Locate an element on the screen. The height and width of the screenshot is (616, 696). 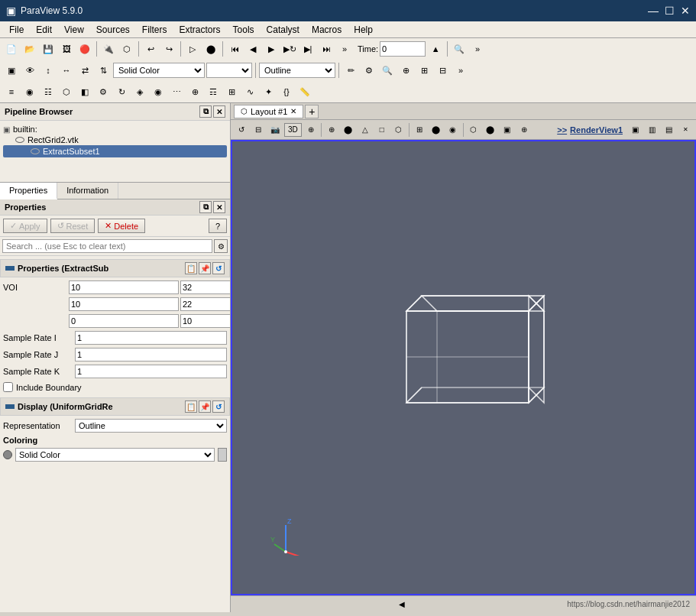
menu-help: Help is located at coordinates (364, 30).